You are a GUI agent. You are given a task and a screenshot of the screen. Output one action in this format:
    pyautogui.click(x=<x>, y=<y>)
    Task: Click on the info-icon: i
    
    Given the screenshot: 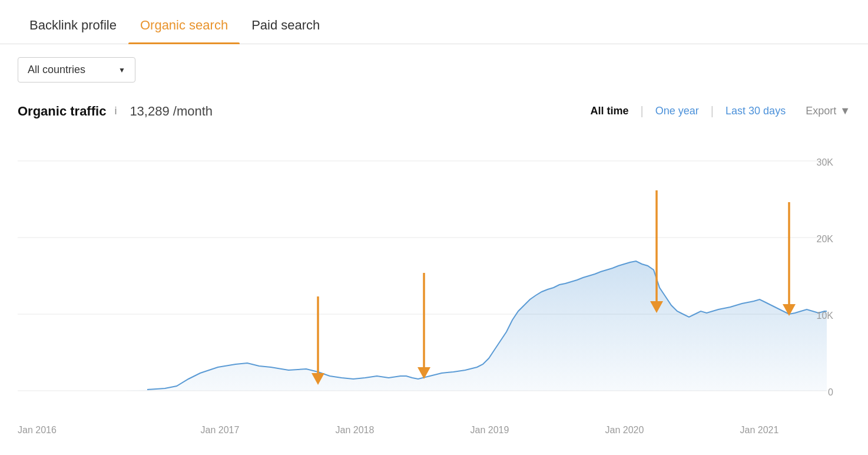 What is the action you would take?
    pyautogui.click(x=115, y=111)
    